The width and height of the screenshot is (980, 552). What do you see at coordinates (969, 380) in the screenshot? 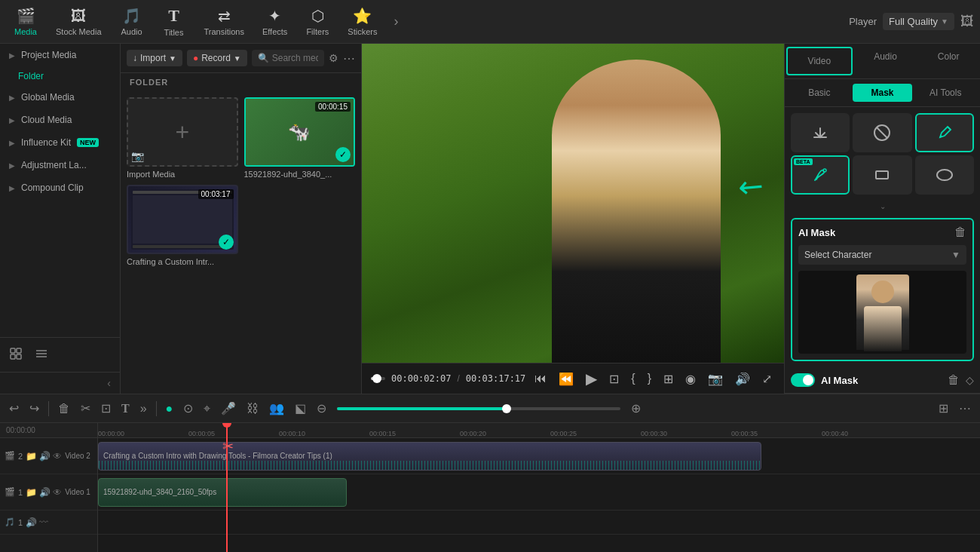
I see `keyframe-diamond-icon: ◇` at bounding box center [969, 380].